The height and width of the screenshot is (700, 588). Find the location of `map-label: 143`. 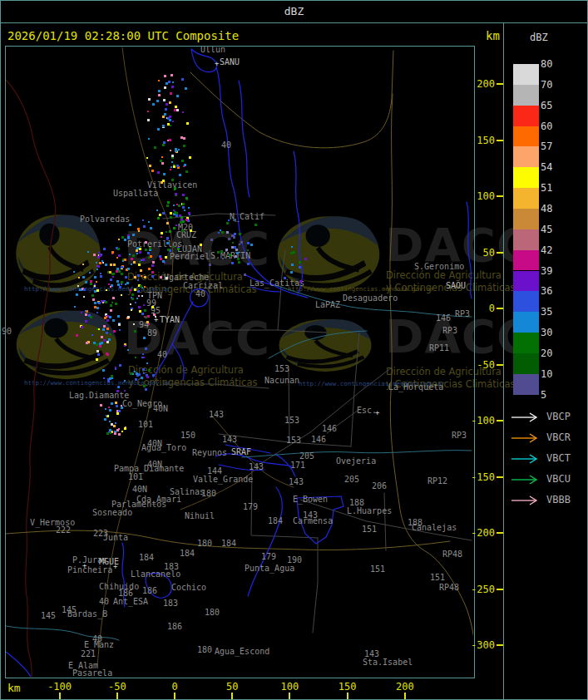

map-label: 143 is located at coordinates (256, 467).